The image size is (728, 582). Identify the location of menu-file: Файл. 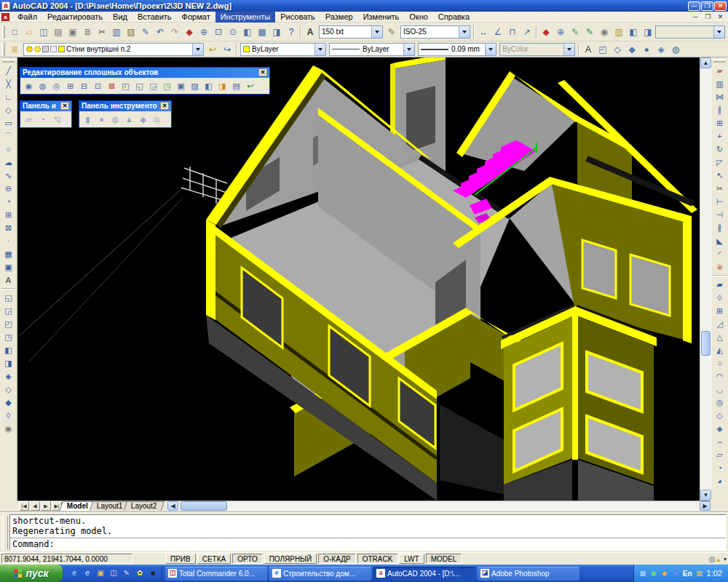
(28, 17).